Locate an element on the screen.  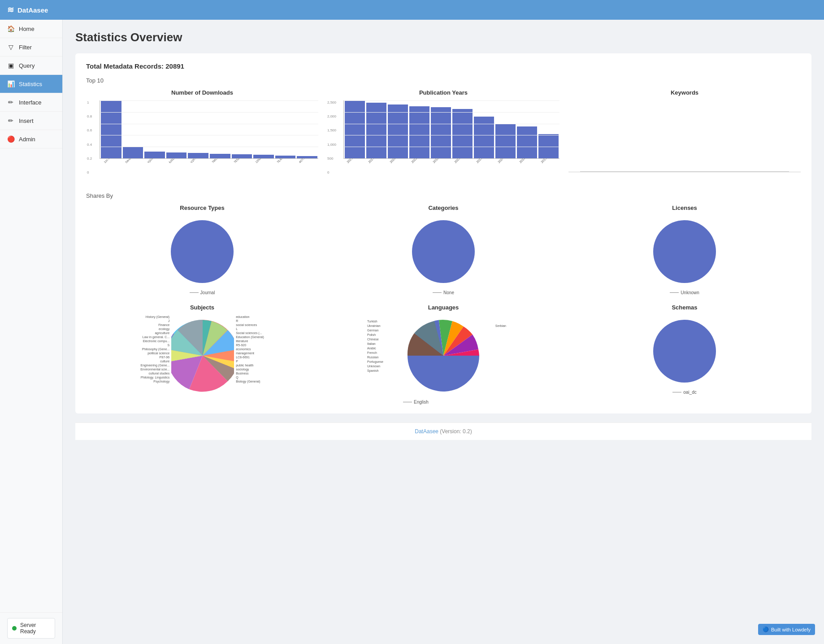
downloads-y-axis: 10.80.60.40.20 is located at coordinates (90, 137).